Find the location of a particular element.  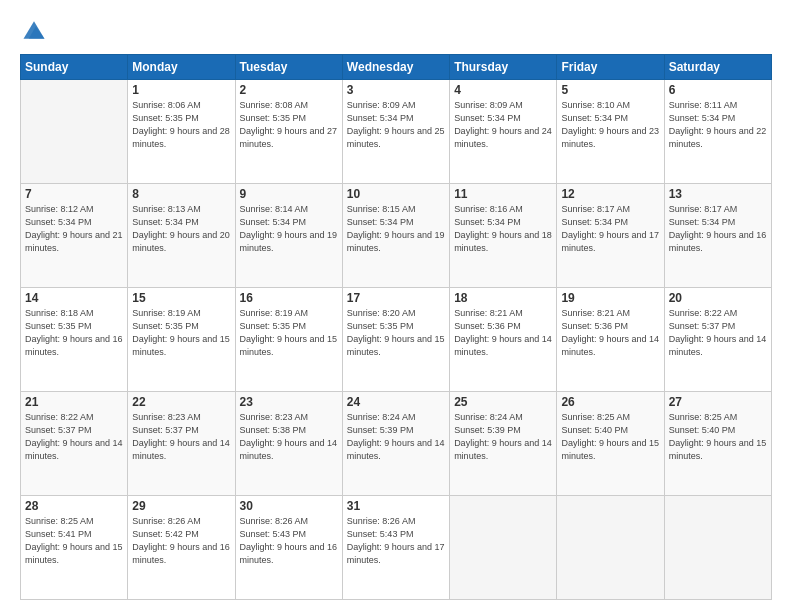

day-info: Sunrise: 8:25 AMSunset: 5:41 PMDaylight:… is located at coordinates (74, 541).